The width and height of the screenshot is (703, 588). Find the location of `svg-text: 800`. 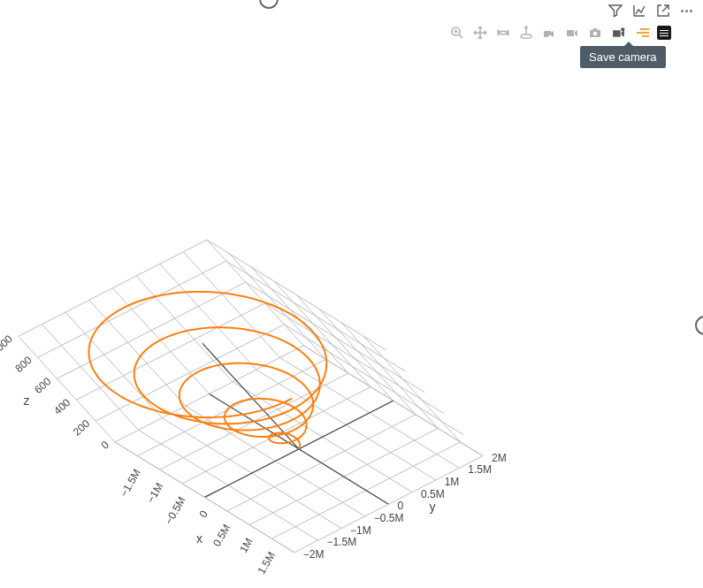

svg-text: 800 is located at coordinates (23, 364).